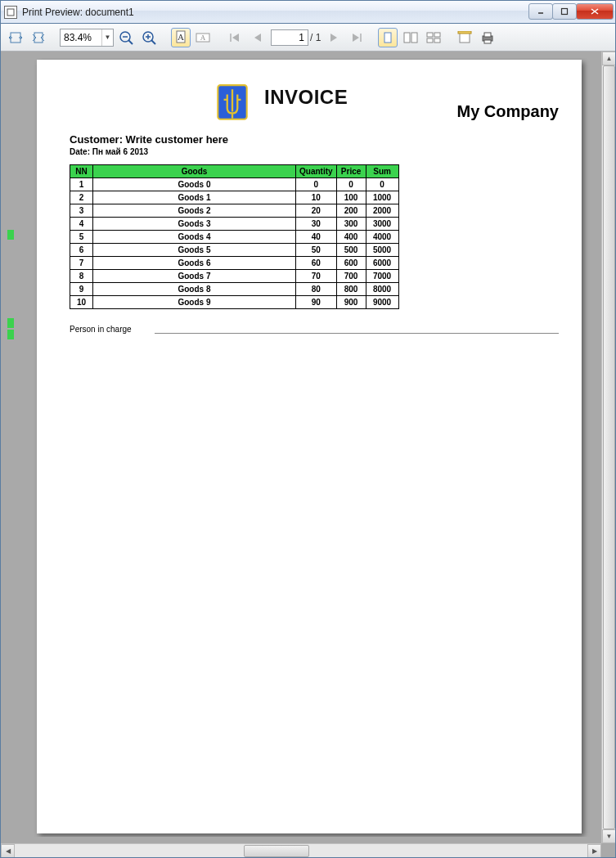 This screenshot has height=858, width=616. What do you see at coordinates (351, 263) in the screenshot?
I see `cell-price: 600` at bounding box center [351, 263].